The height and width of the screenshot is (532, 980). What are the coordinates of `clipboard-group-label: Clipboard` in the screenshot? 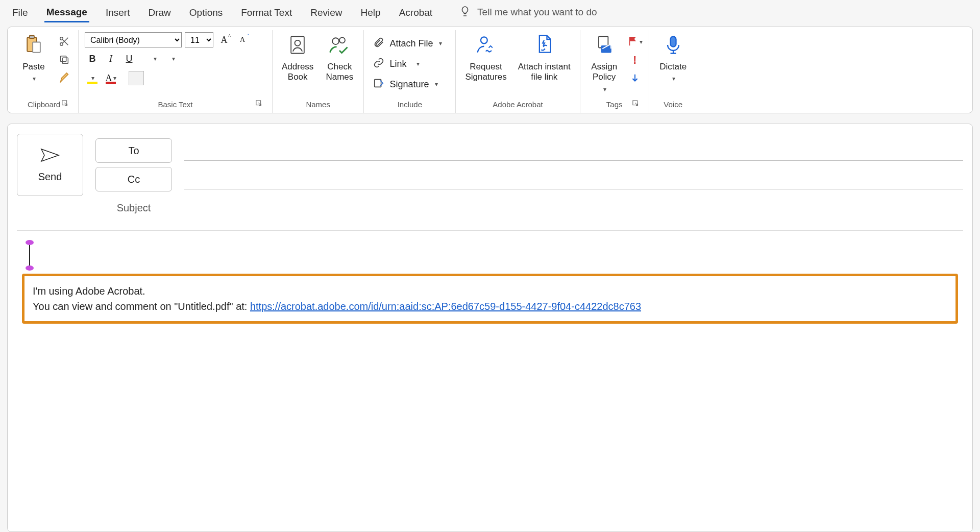 It's located at (44, 104).